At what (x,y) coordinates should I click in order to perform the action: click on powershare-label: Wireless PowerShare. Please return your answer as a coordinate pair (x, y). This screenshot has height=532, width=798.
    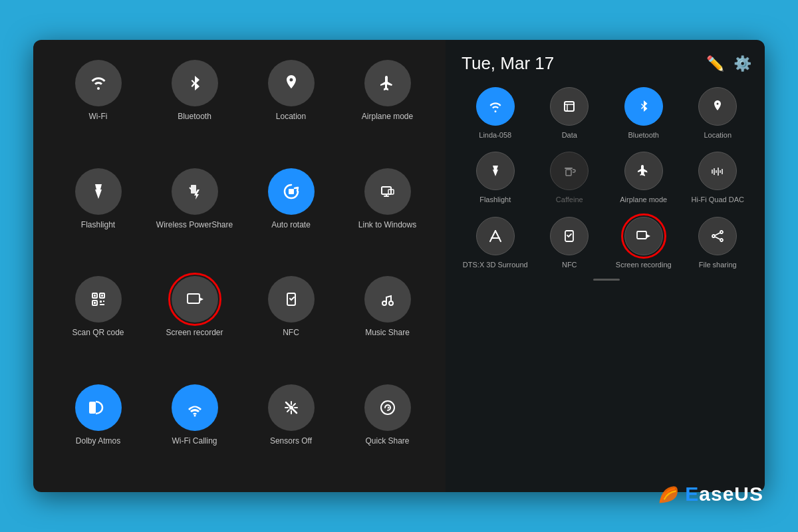
    Looking at the image, I should click on (194, 225).